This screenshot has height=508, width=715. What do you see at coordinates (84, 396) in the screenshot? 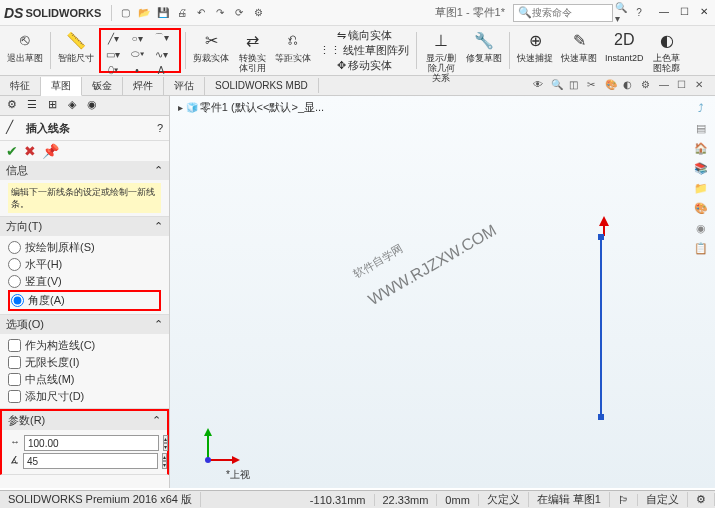
I see `chk-add-dim: 添加尺寸(D)` at bounding box center [84, 396].